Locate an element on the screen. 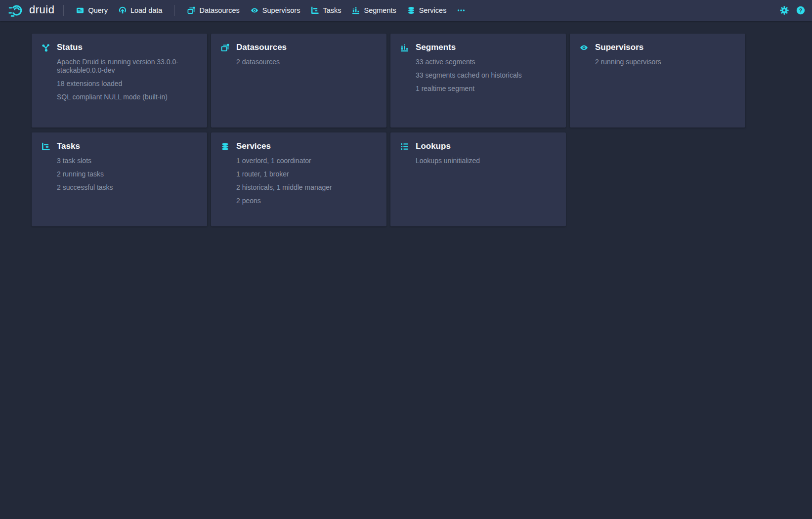 The height and width of the screenshot is (519, 812). druid-logo-icon is located at coordinates (16, 10).